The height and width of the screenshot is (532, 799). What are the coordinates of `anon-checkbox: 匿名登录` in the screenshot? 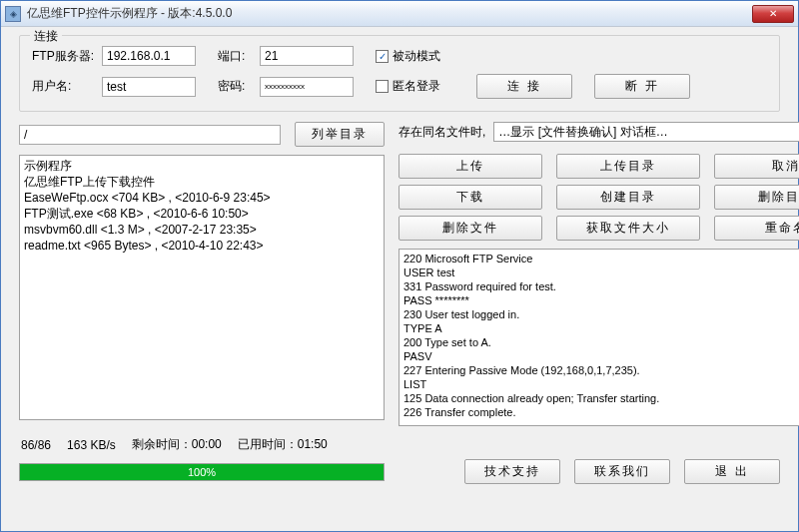 It's located at (407, 86).